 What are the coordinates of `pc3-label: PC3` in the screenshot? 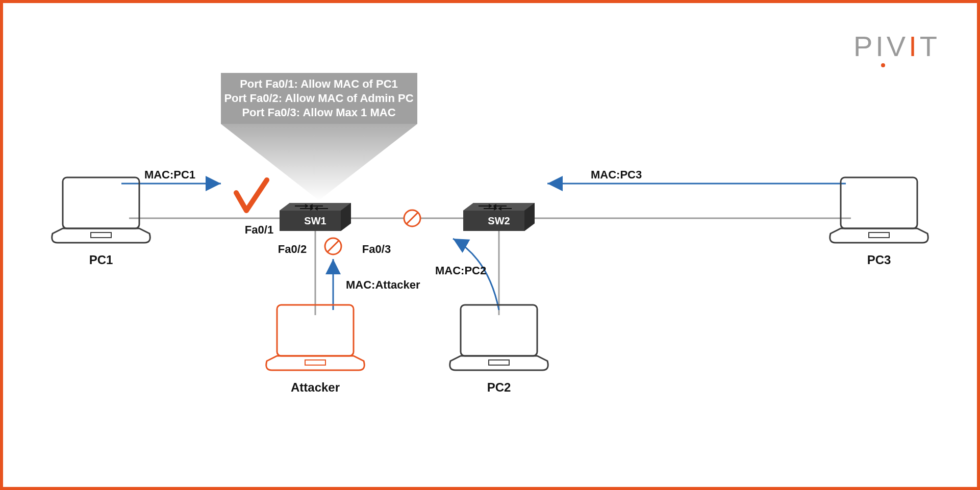 It's located at (880, 260).